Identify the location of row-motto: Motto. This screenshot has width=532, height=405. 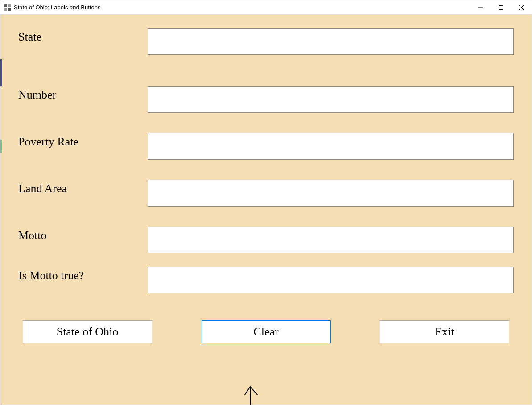
(266, 240).